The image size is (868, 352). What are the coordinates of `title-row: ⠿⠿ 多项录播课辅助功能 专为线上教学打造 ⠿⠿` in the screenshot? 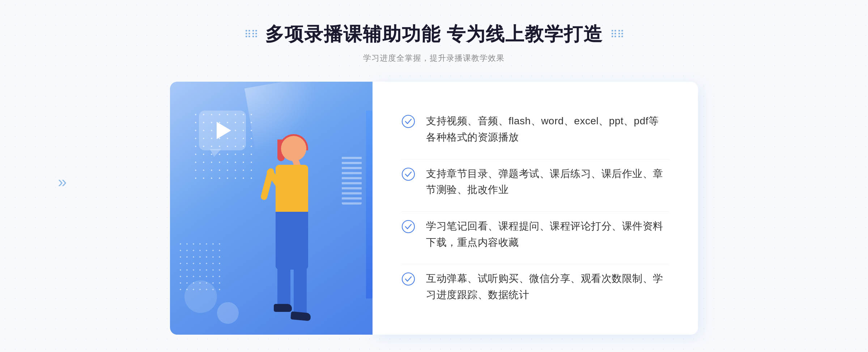 It's located at (434, 34).